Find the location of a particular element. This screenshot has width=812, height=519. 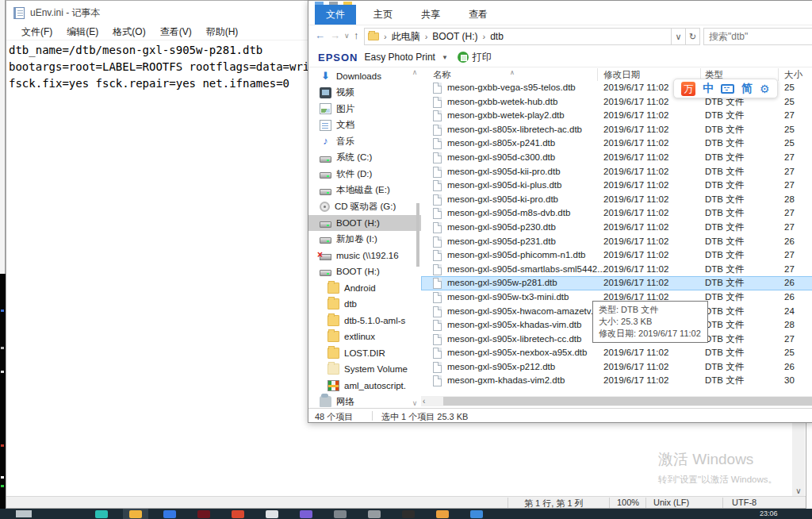

print-icon is located at coordinates (463, 57).